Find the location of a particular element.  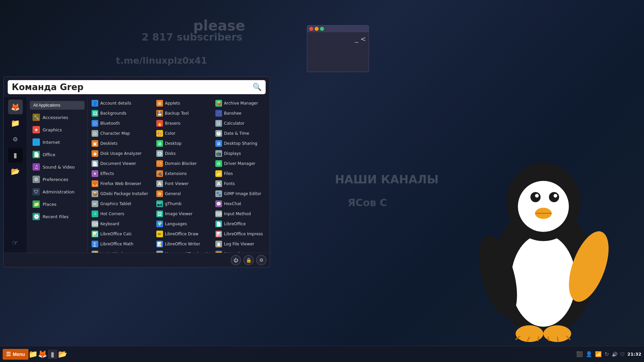

app-gthumb: 📷 gThumb is located at coordinates (182, 204).